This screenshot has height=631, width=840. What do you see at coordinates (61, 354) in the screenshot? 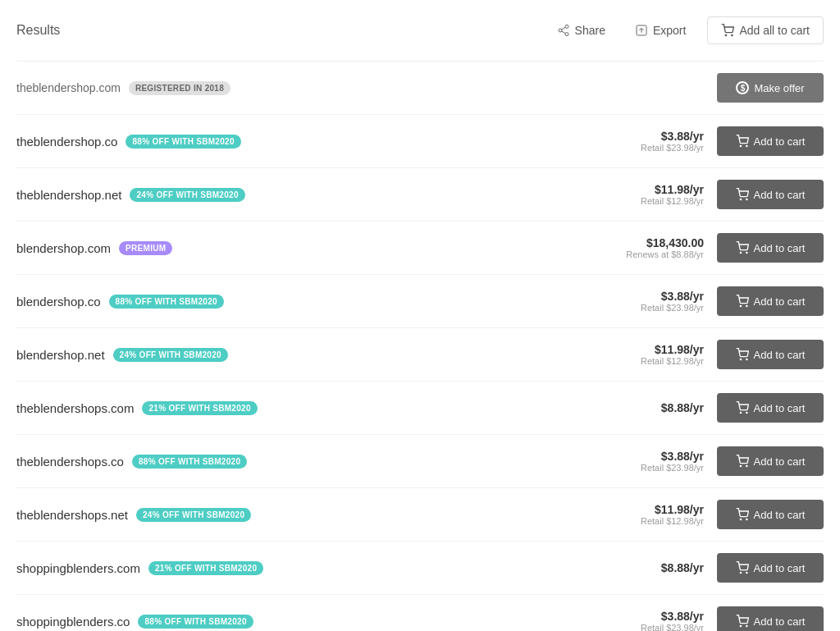
I see `domain-name: blendershop.net` at bounding box center [61, 354].